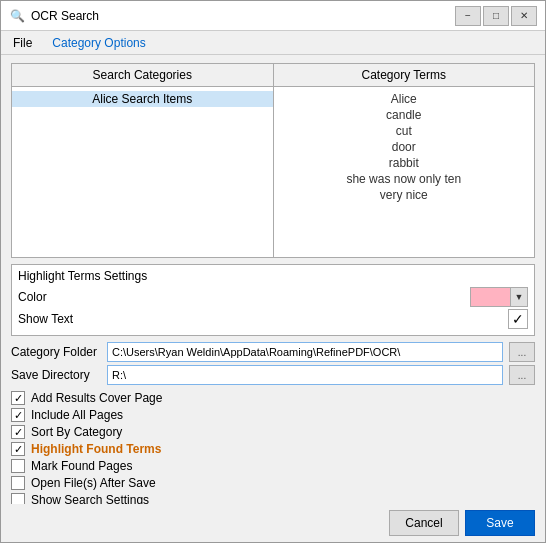 This screenshot has height=543, width=546. Describe the element at coordinates (273, 76) in the screenshot. I see `categories-header: Search Categories Category Terms` at that location.